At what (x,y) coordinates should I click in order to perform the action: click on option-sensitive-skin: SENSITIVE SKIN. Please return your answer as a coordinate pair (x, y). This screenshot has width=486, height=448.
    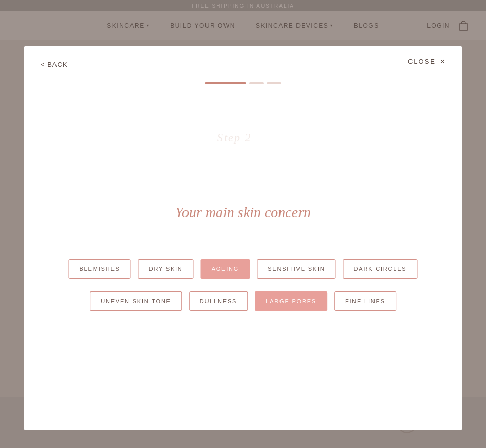
    Looking at the image, I should click on (296, 269).